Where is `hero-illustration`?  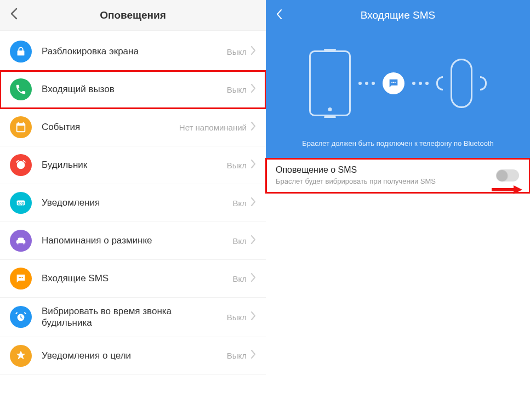 hero-illustration is located at coordinates (398, 83).